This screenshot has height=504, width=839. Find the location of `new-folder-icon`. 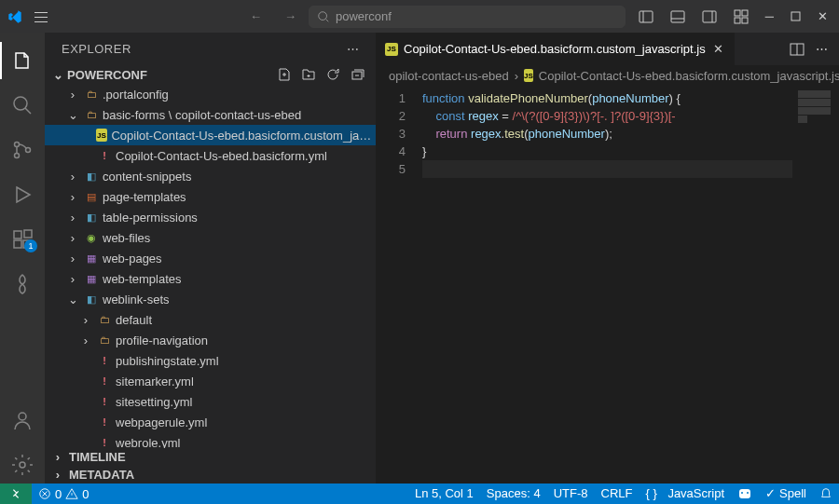

new-folder-icon is located at coordinates (309, 75).